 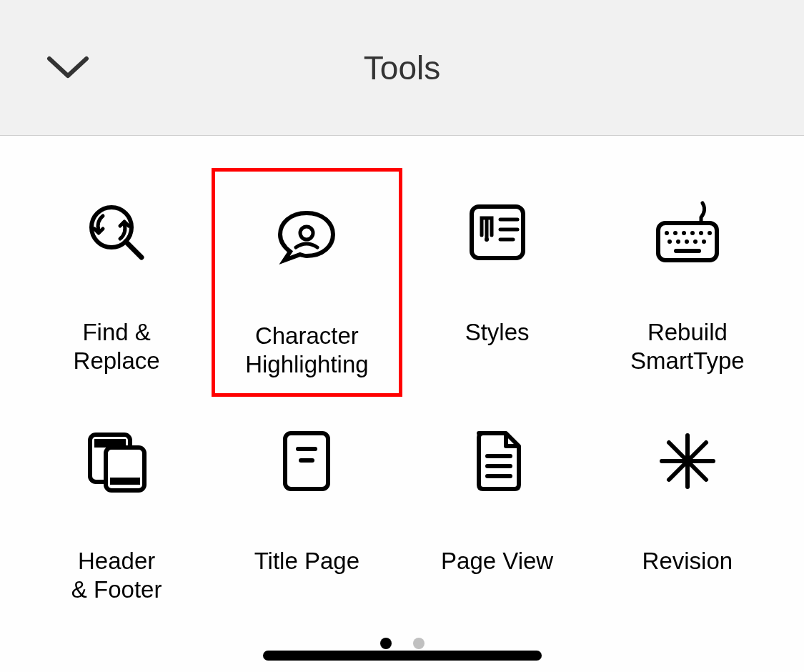 What do you see at coordinates (402, 643) in the screenshot?
I see `pagination-dots` at bounding box center [402, 643].